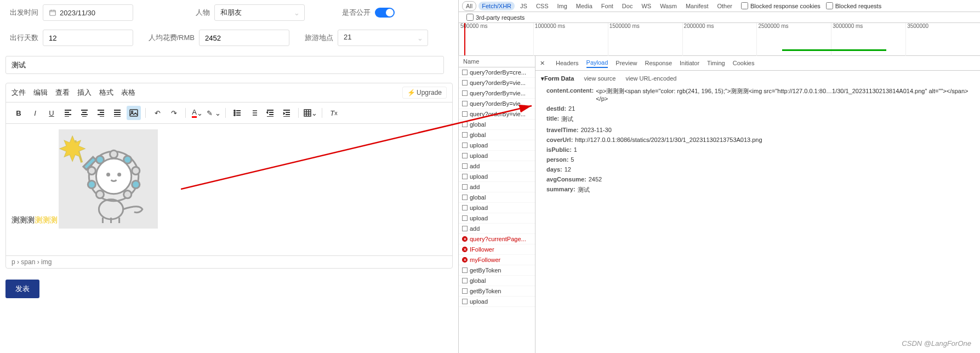 Image resolution: width=980 pixels, height=353 pixels. Describe the element at coordinates (106, 93) in the screenshot. I see `menu-format: 格式` at that location.